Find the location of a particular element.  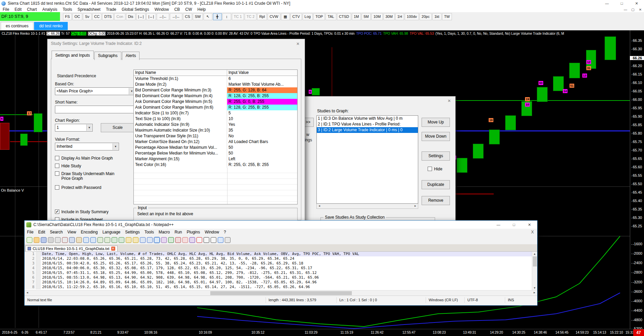

maximize-button: □ is located at coordinates (514, 225).